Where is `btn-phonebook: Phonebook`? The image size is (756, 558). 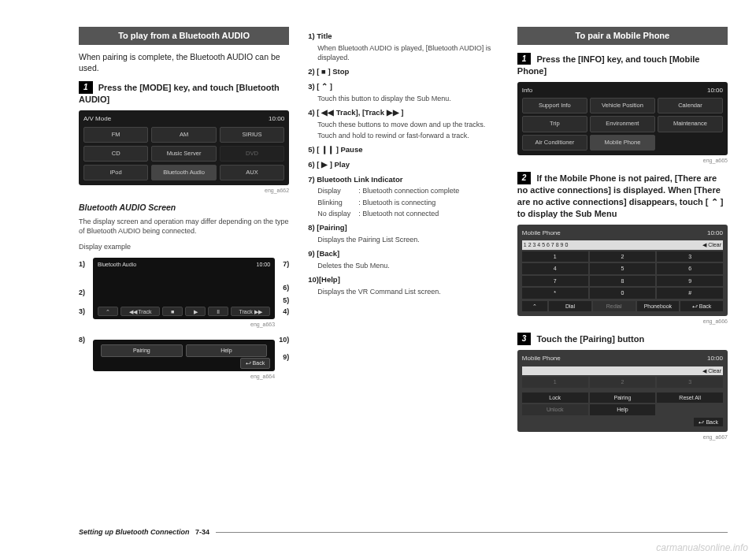
btn-phonebook: Phonebook is located at coordinates (658, 306).